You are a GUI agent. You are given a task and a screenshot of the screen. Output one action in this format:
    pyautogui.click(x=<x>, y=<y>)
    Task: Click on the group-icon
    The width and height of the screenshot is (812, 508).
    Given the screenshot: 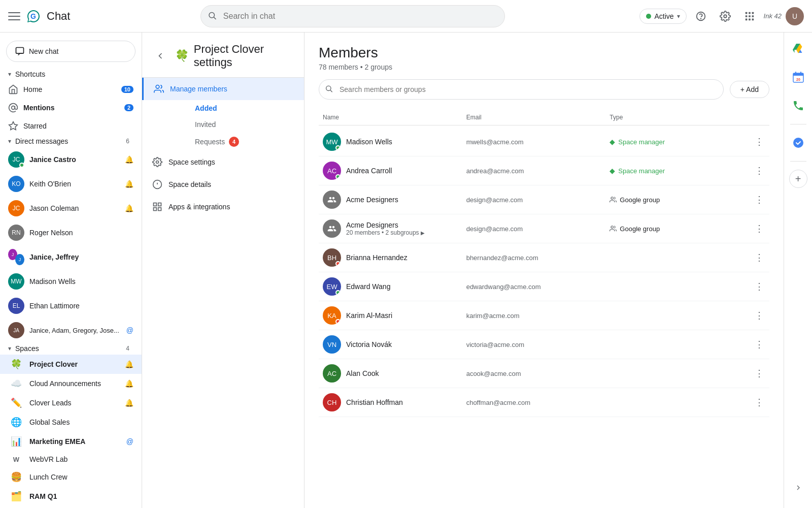 What is the action you would take?
    pyautogui.click(x=613, y=200)
    